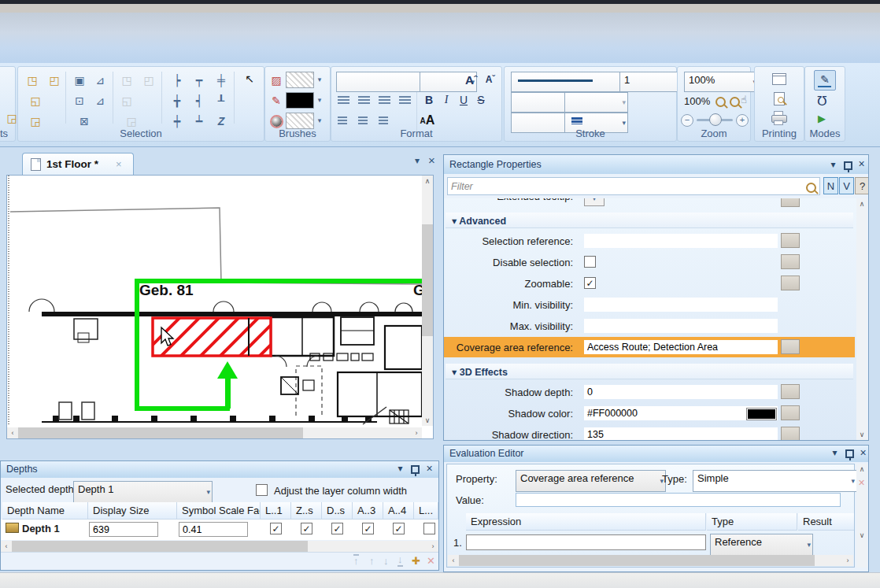 Image resolution: width=880 pixels, height=588 pixels. Describe the element at coordinates (429, 100) in the screenshot. I see `bold-button: B` at that location.